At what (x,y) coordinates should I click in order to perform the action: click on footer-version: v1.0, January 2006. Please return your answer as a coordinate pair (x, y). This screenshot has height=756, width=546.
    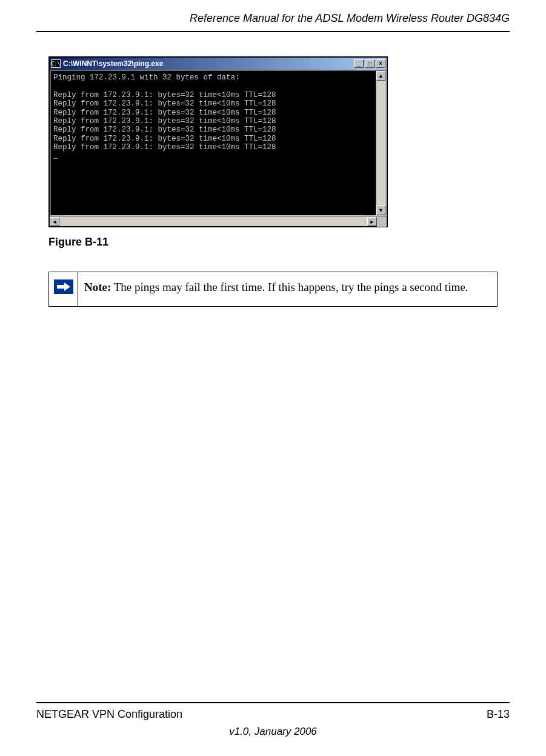
    Looking at the image, I should click on (273, 732).